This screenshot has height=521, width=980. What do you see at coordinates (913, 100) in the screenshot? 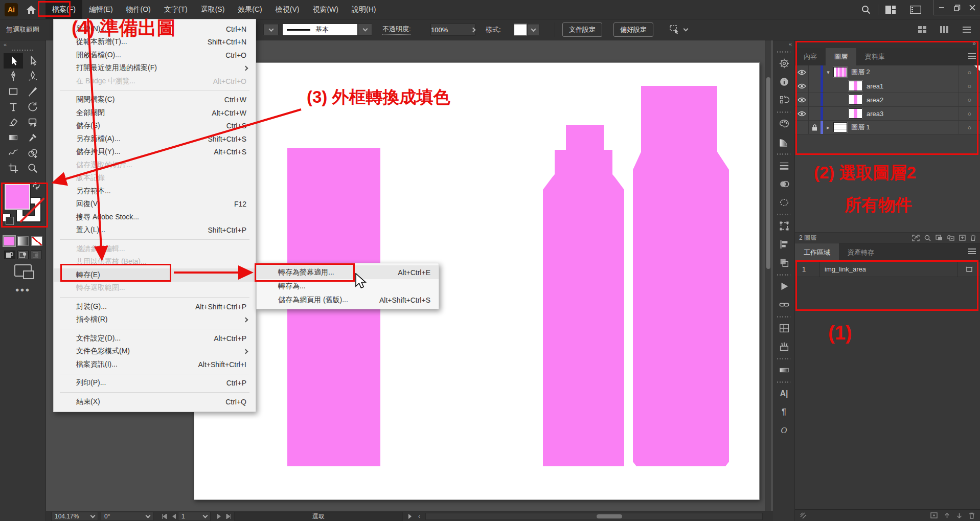
I see `layer-name: area2` at bounding box center [913, 100].